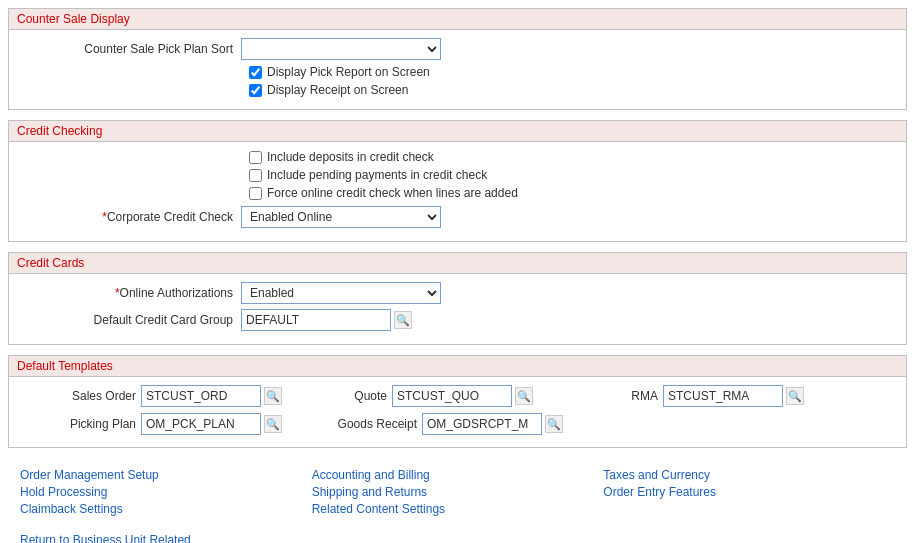  Describe the element at coordinates (458, 293) in the screenshot. I see `online-auth-row: *Online Authorizations Enabled Disabled` at that location.